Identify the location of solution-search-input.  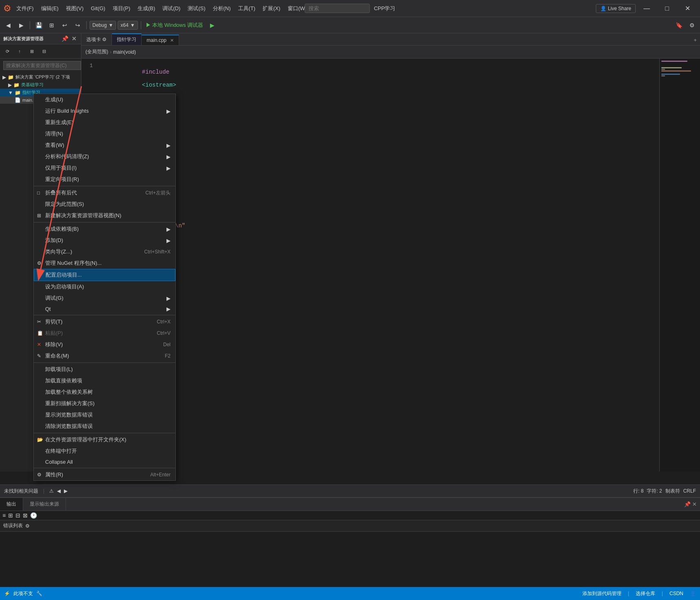
(42, 65).